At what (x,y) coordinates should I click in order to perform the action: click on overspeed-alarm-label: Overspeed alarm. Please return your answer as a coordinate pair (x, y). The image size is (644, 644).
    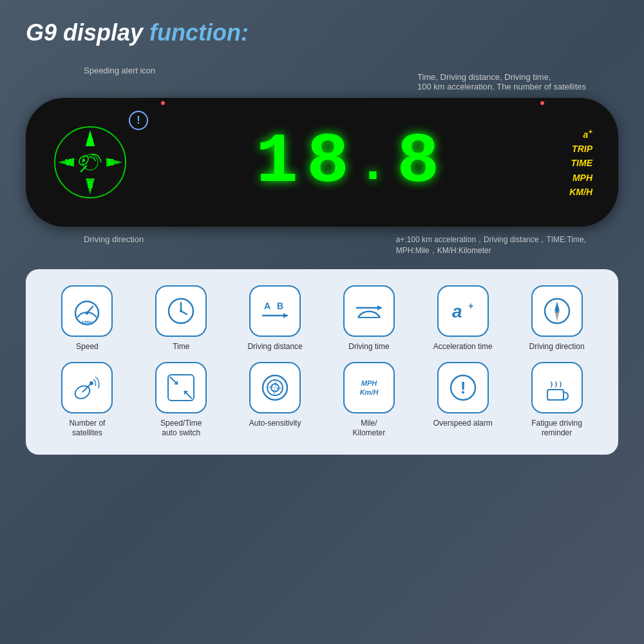
    Looking at the image, I should click on (463, 424).